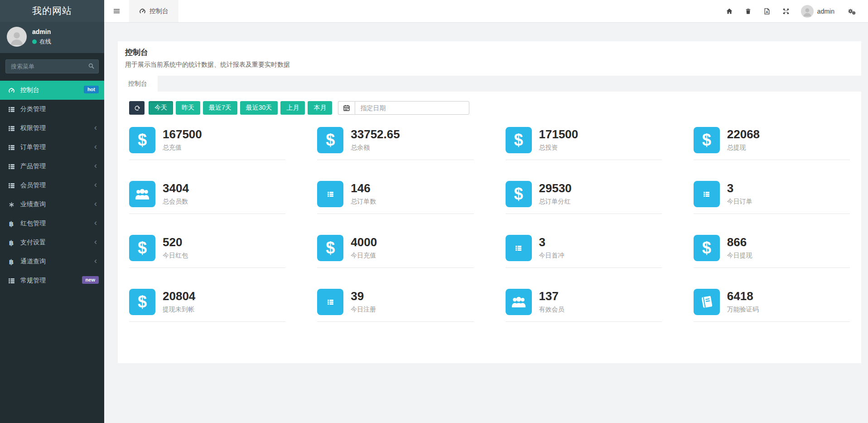 Image resolution: width=868 pixels, height=423 pixels. Describe the element at coordinates (740, 242) in the screenshot. I see `stat-value: 866` at that location.